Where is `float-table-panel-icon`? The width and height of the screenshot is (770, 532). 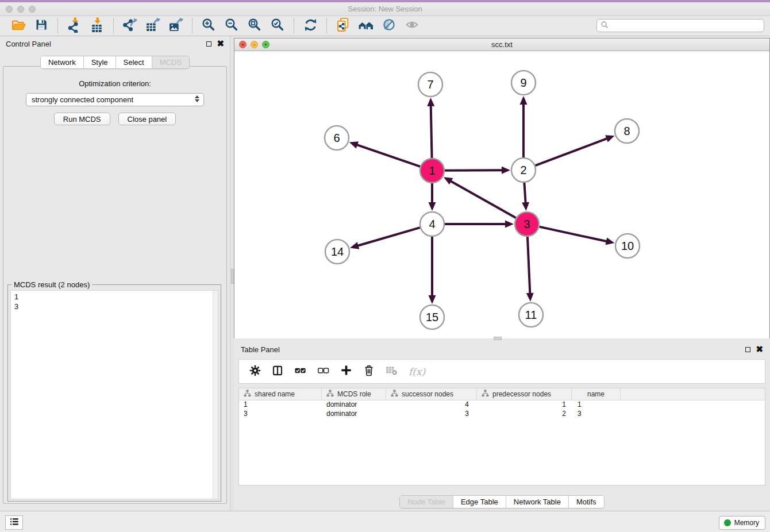 float-table-panel-icon is located at coordinates (748, 349).